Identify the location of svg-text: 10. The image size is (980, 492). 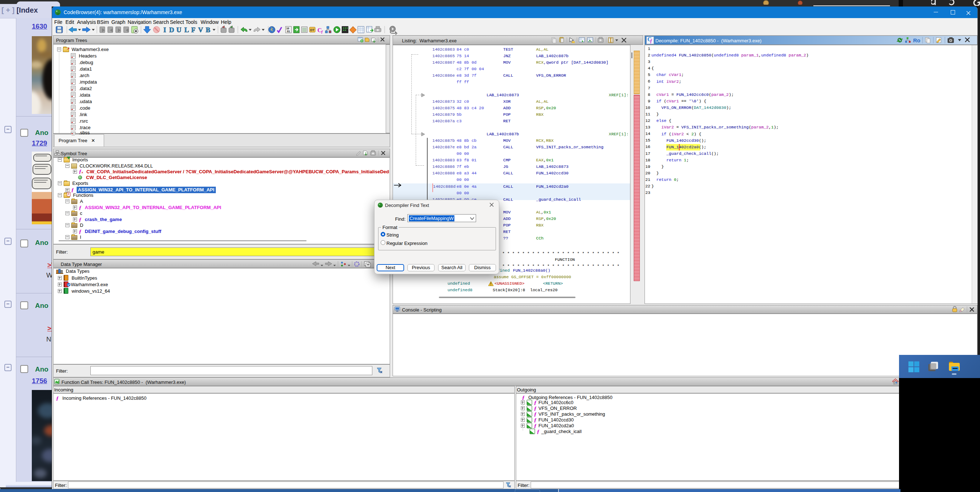
(288, 28).